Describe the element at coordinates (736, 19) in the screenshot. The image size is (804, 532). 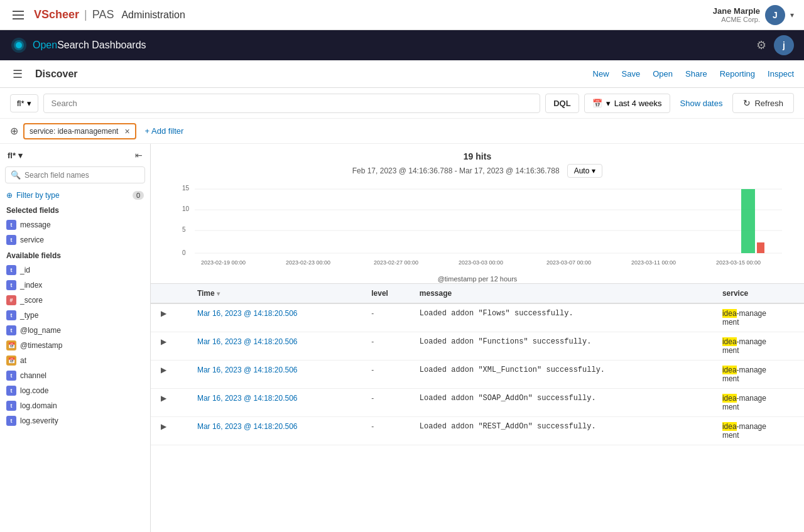
I see `user-company: ACME Corp.` at that location.